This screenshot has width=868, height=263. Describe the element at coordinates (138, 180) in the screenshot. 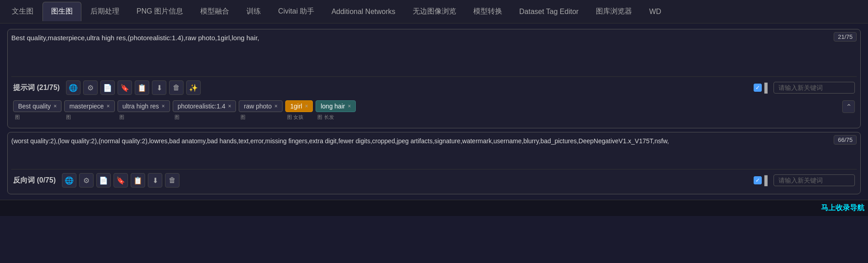

I see `neg-copy1-icon-btn: 📋` at that location.